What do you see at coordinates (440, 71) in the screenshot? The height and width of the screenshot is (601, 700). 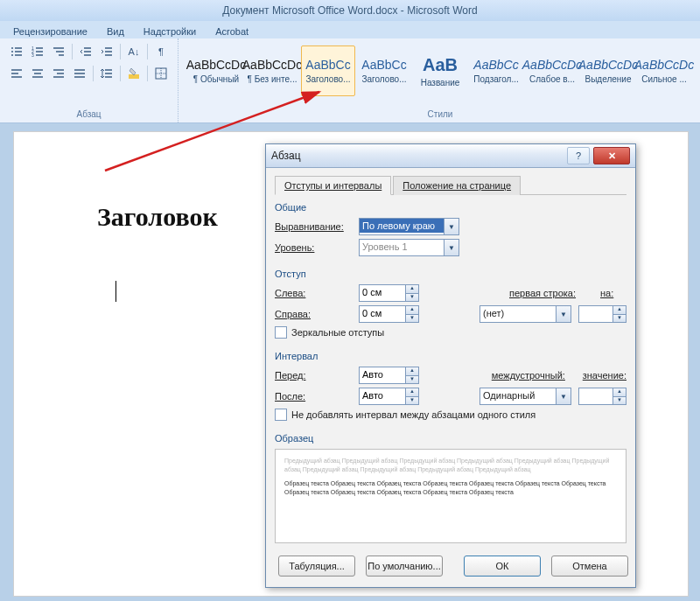 I see `style-item: AaBНазвание` at bounding box center [440, 71].